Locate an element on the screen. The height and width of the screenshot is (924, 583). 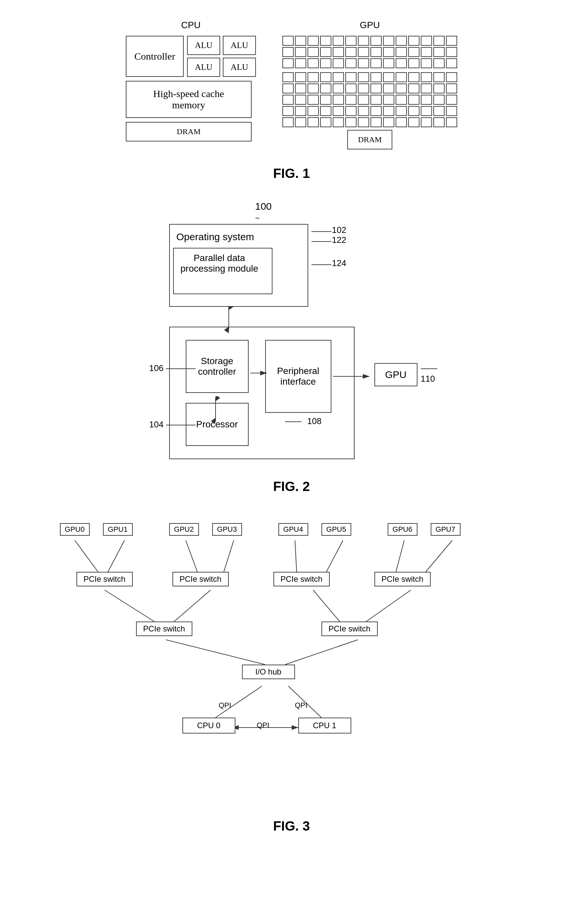
pcie-switch-3: PCIe switch is located at coordinates (301, 579).